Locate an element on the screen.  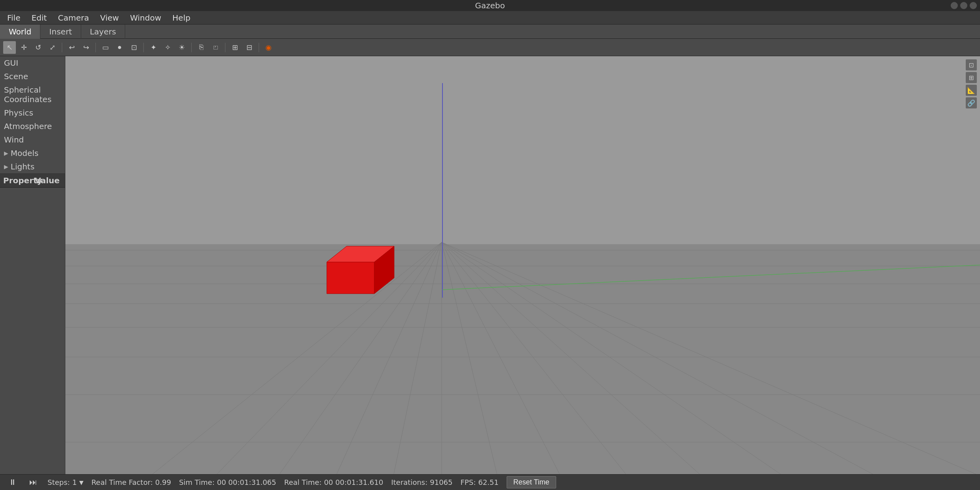
realtime-factor-value: 0.99 is located at coordinates (163, 482).